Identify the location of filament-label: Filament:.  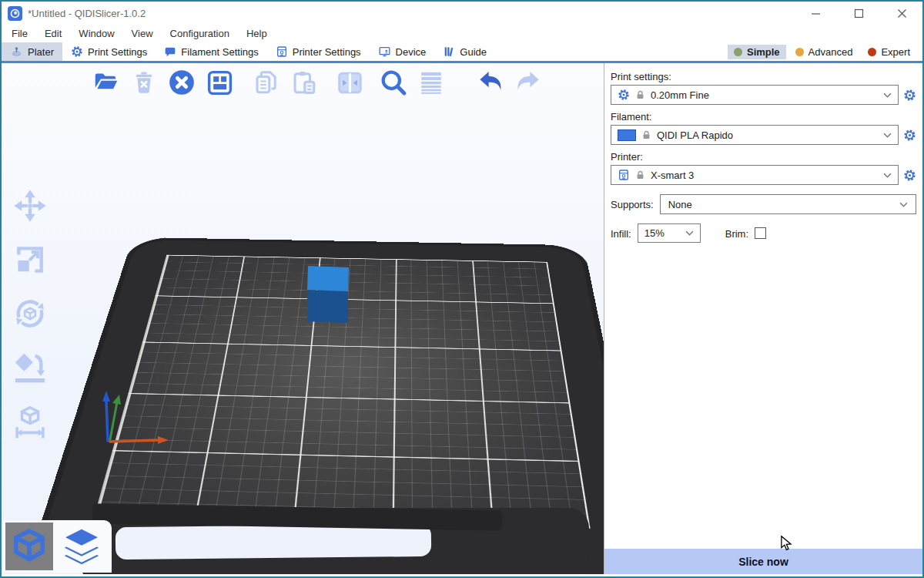
(764, 117).